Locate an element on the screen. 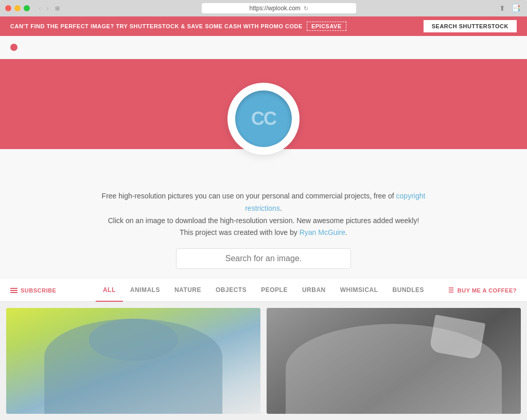  tab-animals: ANIMALS is located at coordinates (145, 290).